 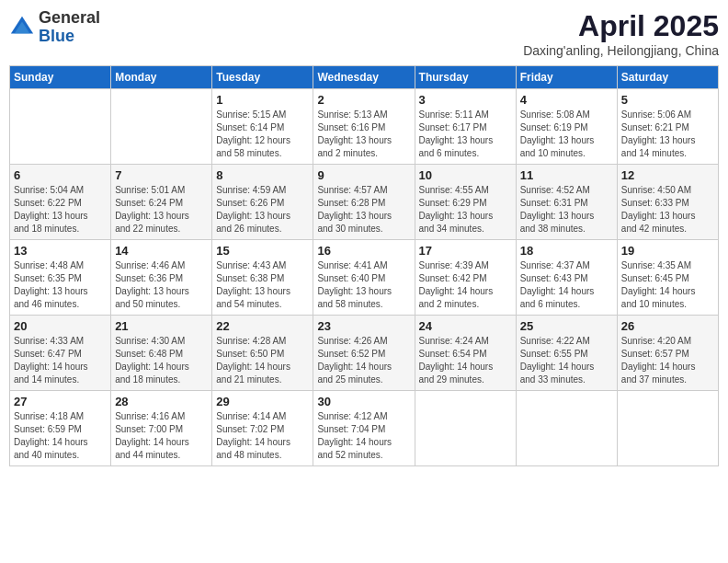 I want to click on day-number: 6, so click(x=61, y=175).